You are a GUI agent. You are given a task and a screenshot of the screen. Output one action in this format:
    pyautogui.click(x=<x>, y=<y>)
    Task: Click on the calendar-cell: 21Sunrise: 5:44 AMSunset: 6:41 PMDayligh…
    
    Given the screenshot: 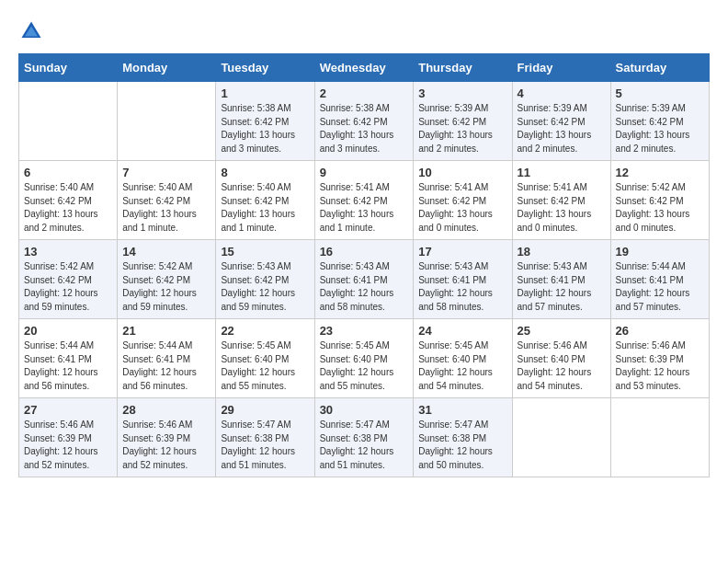 What is the action you would take?
    pyautogui.click(x=167, y=359)
    